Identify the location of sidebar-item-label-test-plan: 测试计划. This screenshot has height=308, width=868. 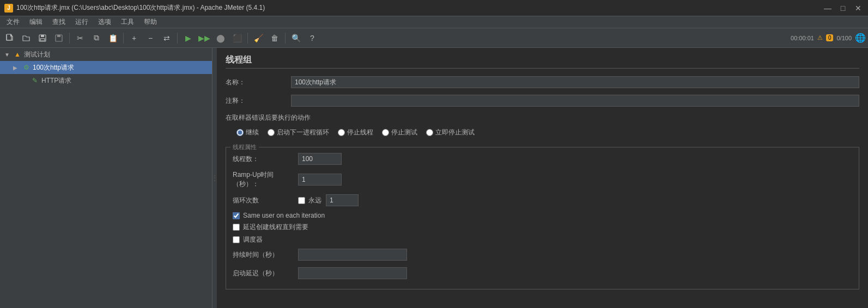
(37, 54).